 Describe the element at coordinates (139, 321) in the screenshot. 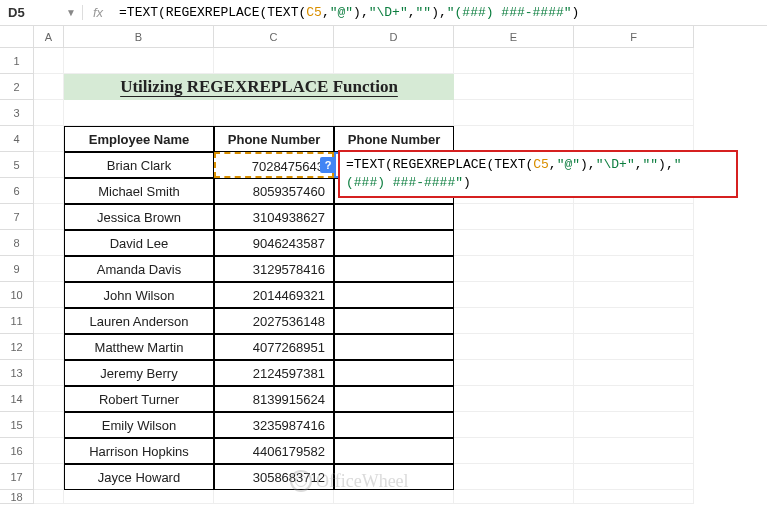

I see `table-cell: Lauren Anderson` at that location.